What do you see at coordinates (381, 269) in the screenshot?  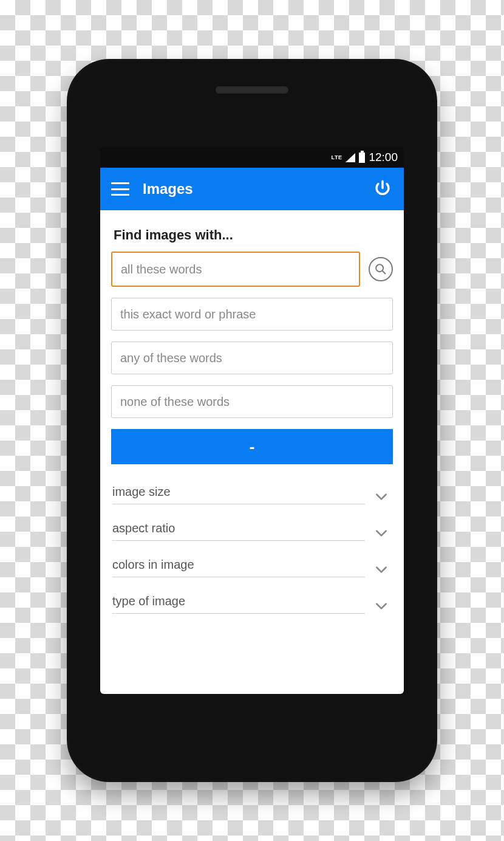 I see `search-icon` at bounding box center [381, 269].